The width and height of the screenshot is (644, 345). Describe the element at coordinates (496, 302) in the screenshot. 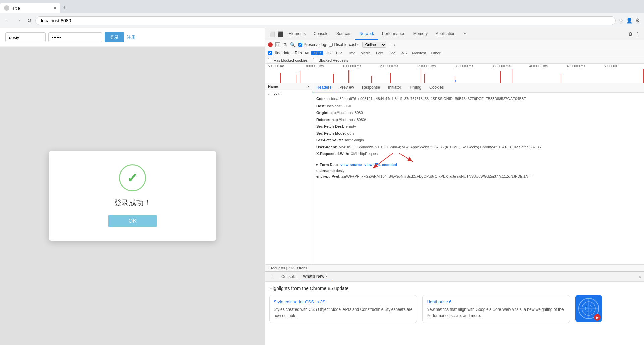

I see `news-card-title-2: Lighthouse 6` at that location.